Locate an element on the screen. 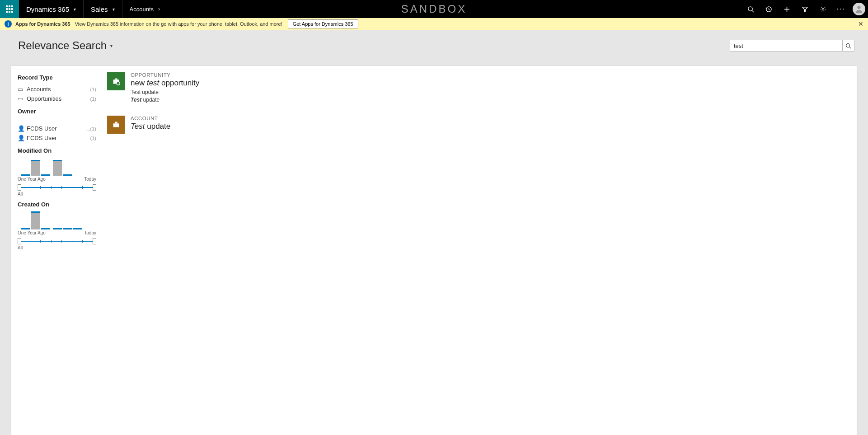 This screenshot has height=435, width=868. close-icon: ✕ is located at coordinates (861, 24).